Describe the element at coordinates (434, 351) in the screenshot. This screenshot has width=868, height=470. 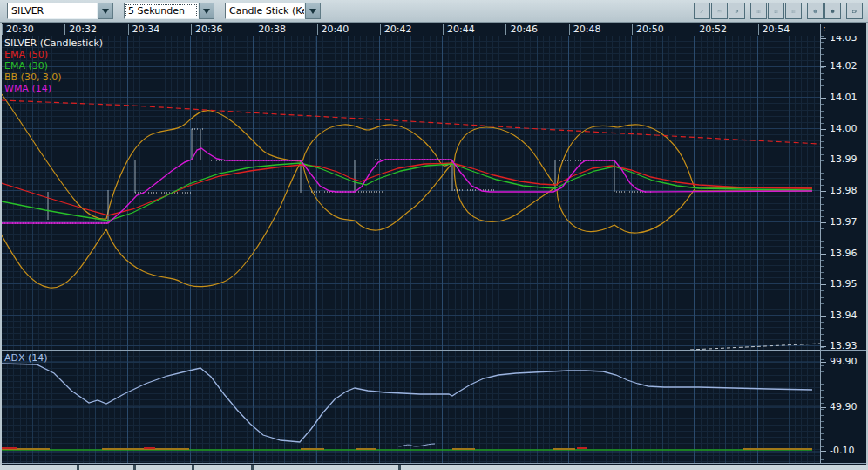
I see `panel-separator` at that location.